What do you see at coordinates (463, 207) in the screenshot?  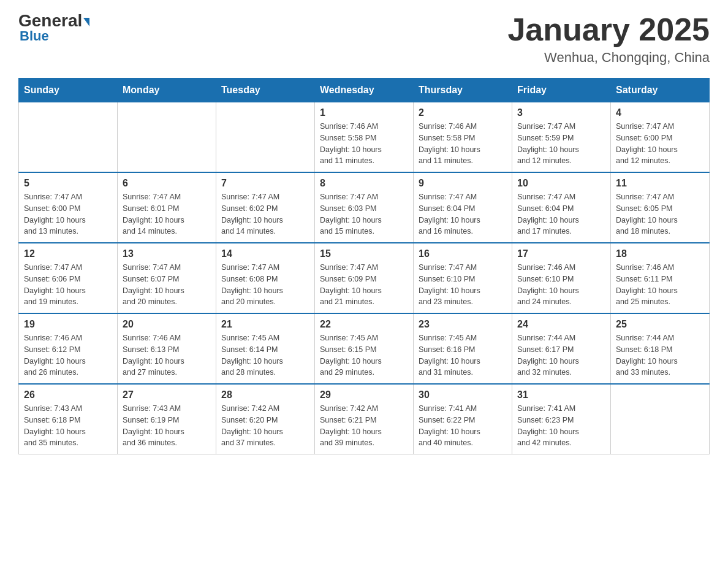 I see `calendar-cell: 9Sunrise: 7:47 AM Sunset: 6:04 PM Daylig…` at bounding box center [463, 207].